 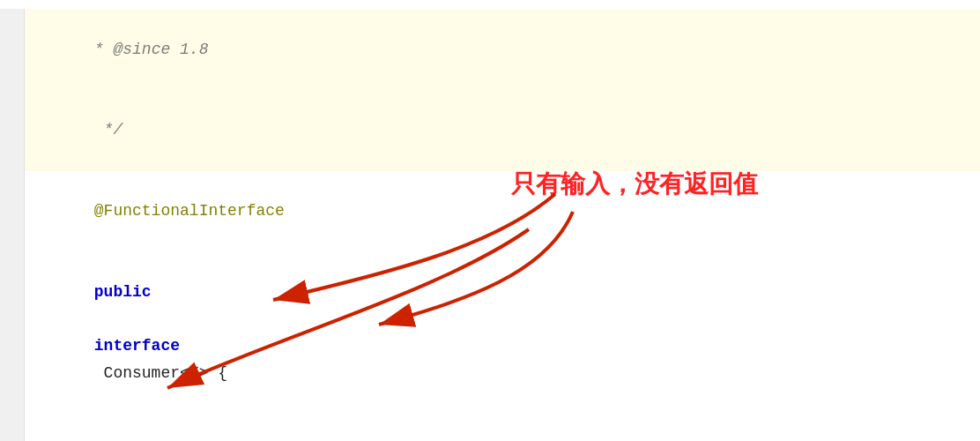 What do you see at coordinates (635, 184) in the screenshot?
I see `annotation-chinese-text: 只有输入，没有返回值` at bounding box center [635, 184].